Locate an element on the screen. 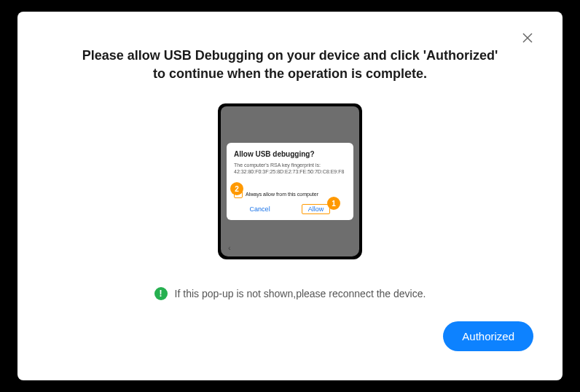 This screenshot has height=392, width=580. exclamation-icon: ! is located at coordinates (161, 294).